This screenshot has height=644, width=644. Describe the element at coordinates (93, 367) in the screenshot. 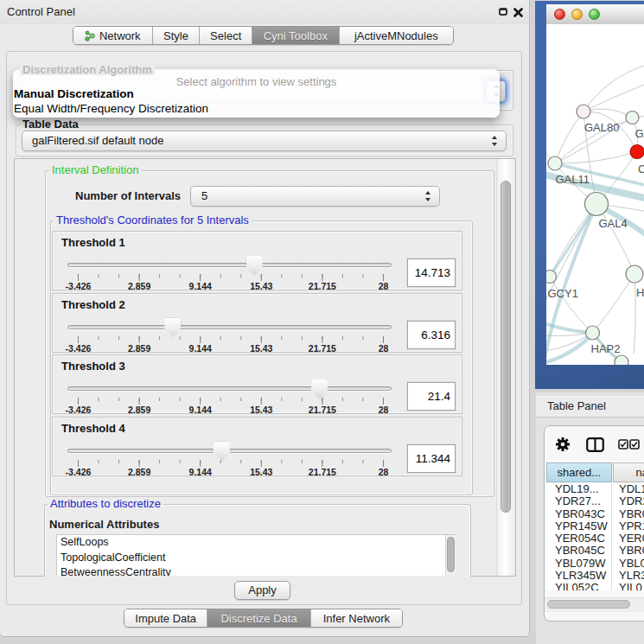

I see `threshold-3-label: Threshold 3` at that location.